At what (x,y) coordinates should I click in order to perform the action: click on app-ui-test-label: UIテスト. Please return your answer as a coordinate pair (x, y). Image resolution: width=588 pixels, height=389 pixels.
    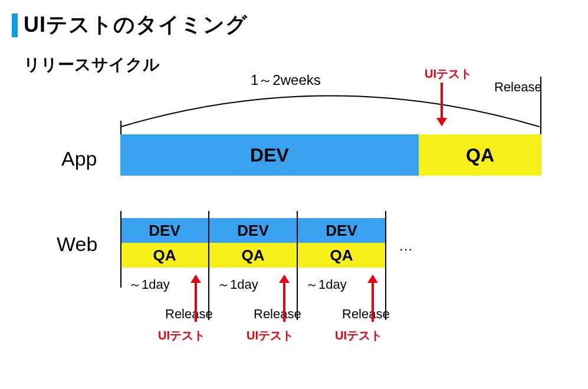
    Looking at the image, I should click on (448, 74).